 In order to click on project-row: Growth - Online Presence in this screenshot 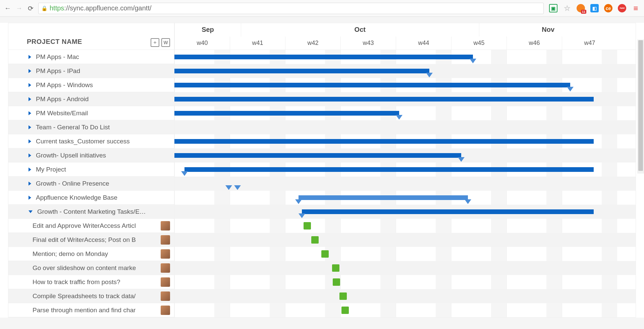, I will do `click(91, 184)`.